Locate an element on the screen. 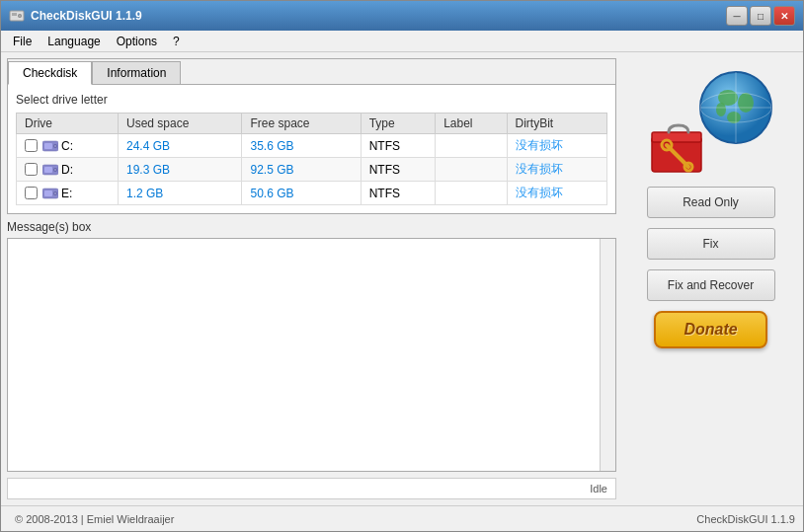 The width and height of the screenshot is (804, 532). close-button: ✕ is located at coordinates (784, 16).